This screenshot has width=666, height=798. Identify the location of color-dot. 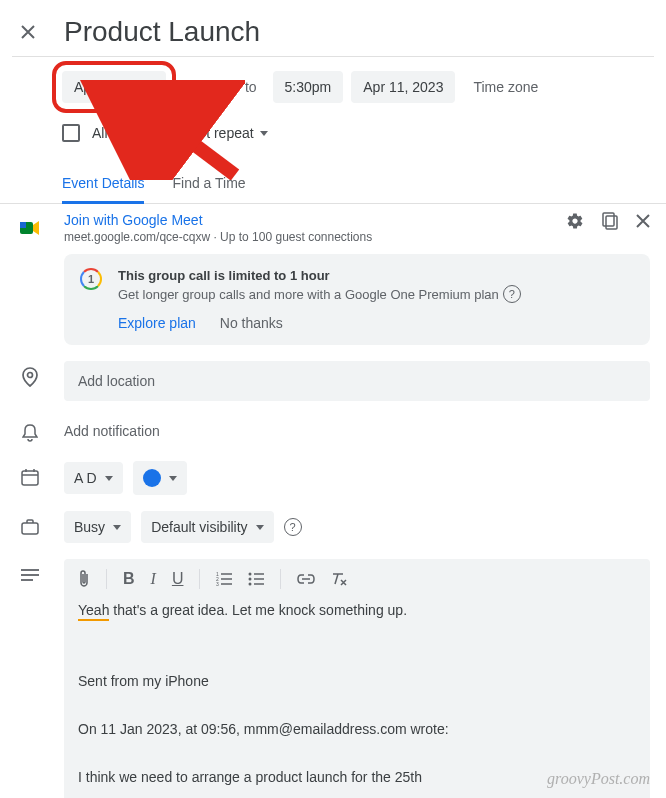
(152, 478).